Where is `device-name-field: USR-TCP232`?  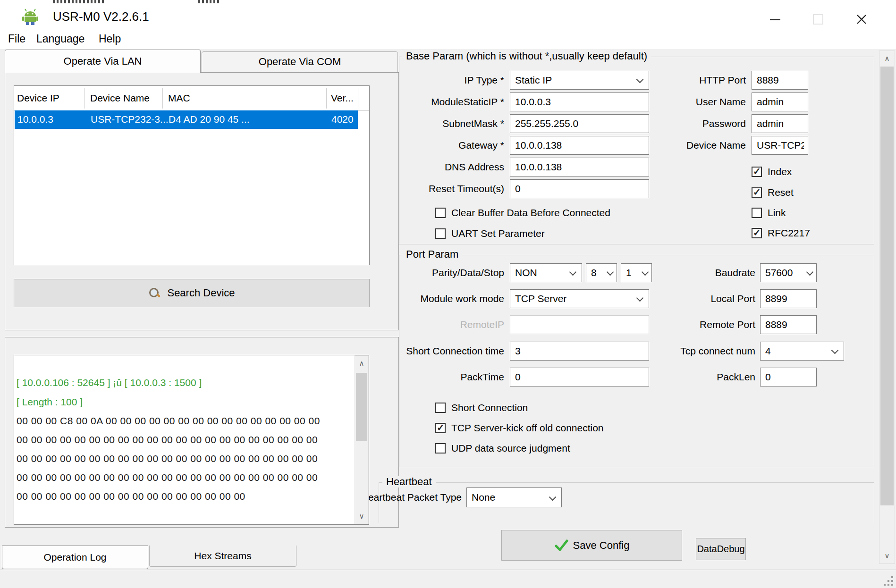
device-name-field: USR-TCP232 is located at coordinates (780, 145).